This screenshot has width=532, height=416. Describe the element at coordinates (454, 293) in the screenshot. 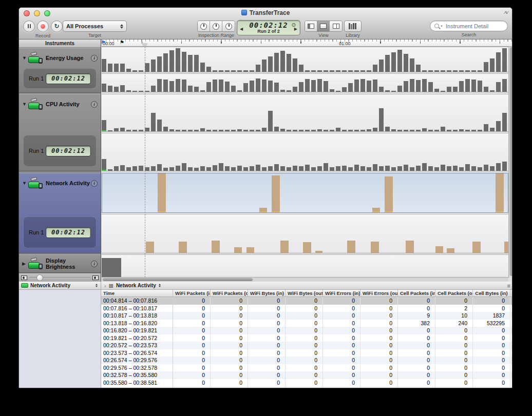

I see `column-header: Cell Packets (out)` at that location.